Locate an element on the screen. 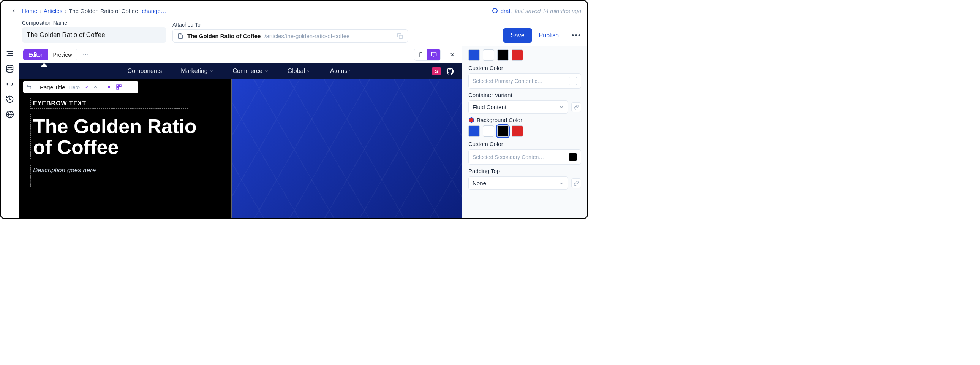 Image resolution: width=980 pixels, height=365 pixels. breadcrumb: Home › Articles › The Golden Ratio of Co… is located at coordinates (257, 11).